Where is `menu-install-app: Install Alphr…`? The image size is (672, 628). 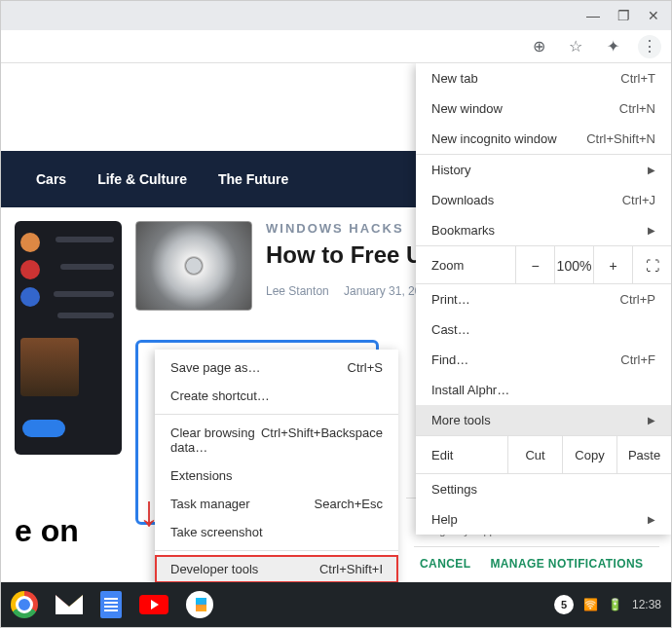 menu-install-app: Install Alphr… is located at coordinates (543, 389).